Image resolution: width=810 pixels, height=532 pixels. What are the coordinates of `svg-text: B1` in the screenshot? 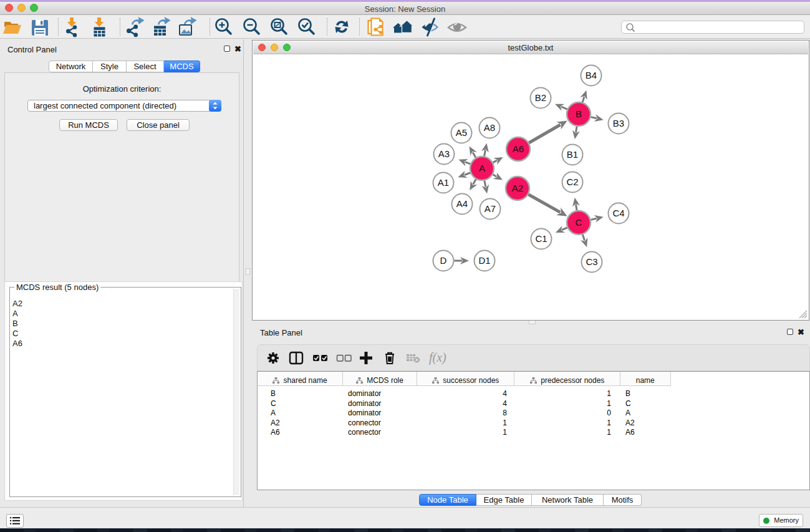 It's located at (572, 155).